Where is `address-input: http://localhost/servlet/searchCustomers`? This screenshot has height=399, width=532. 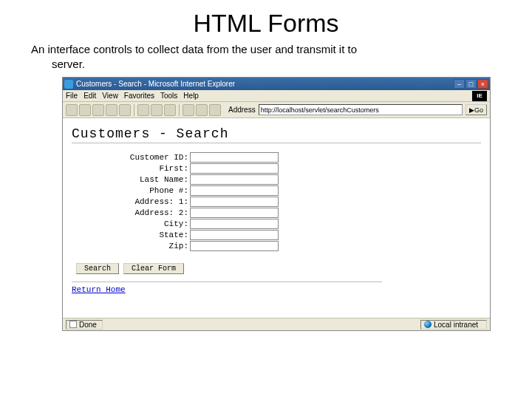
address-input: http://localhost/servlet/searchCustomers is located at coordinates (361, 109).